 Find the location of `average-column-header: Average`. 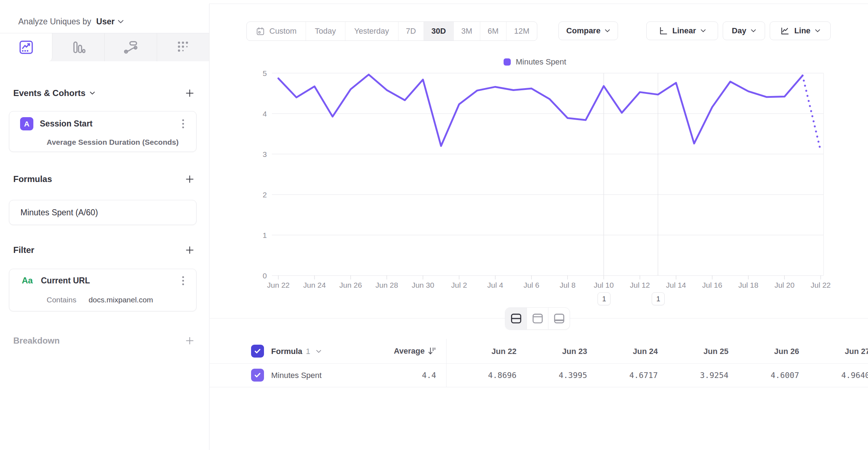

average-column-header: Average is located at coordinates (397, 351).